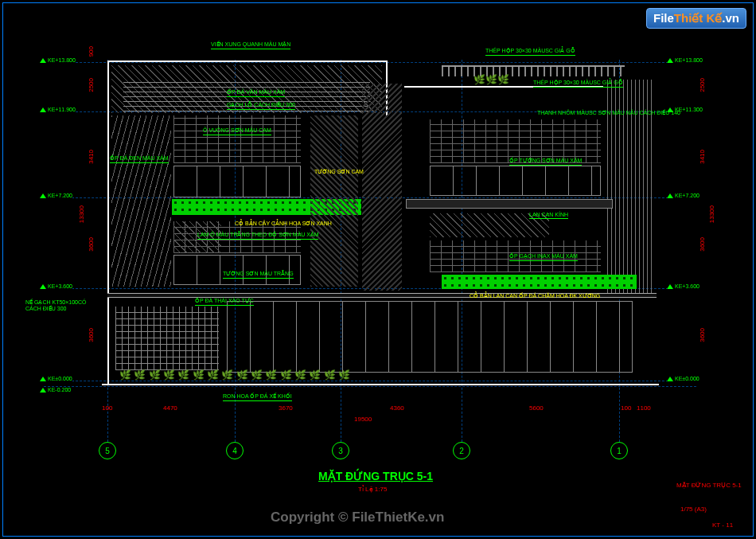 Image resolution: width=756 pixels, height=539 pixels. I want to click on ground, so click(380, 385).